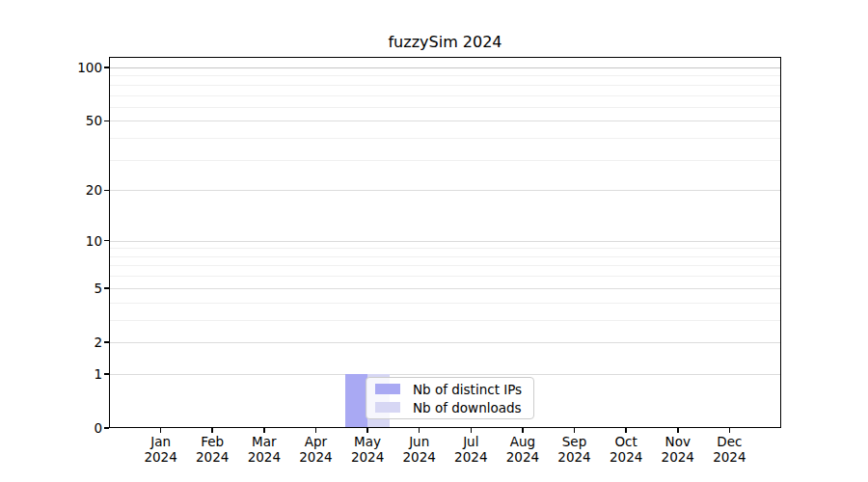 This screenshot has width=868, height=482. I want to click on y-tick-label: 5, so click(81, 288).